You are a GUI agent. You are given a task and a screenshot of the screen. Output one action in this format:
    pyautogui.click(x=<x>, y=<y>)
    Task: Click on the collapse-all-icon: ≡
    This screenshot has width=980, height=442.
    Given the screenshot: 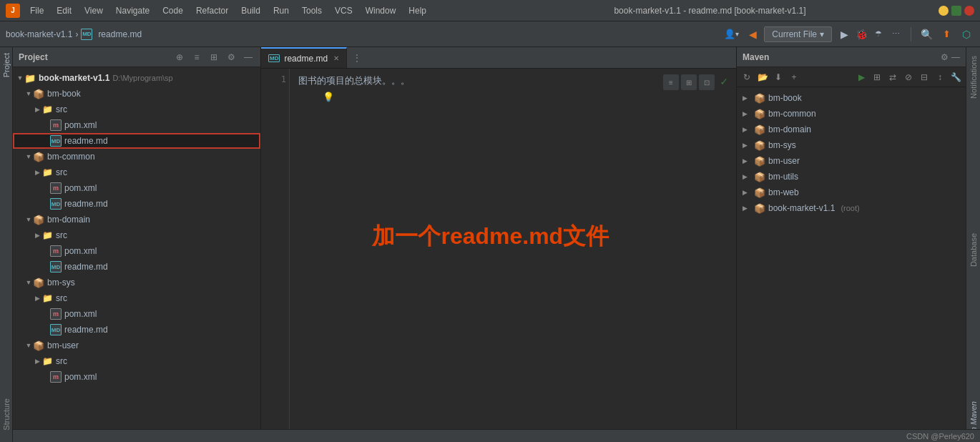 What is the action you would take?
    pyautogui.click(x=197, y=57)
    